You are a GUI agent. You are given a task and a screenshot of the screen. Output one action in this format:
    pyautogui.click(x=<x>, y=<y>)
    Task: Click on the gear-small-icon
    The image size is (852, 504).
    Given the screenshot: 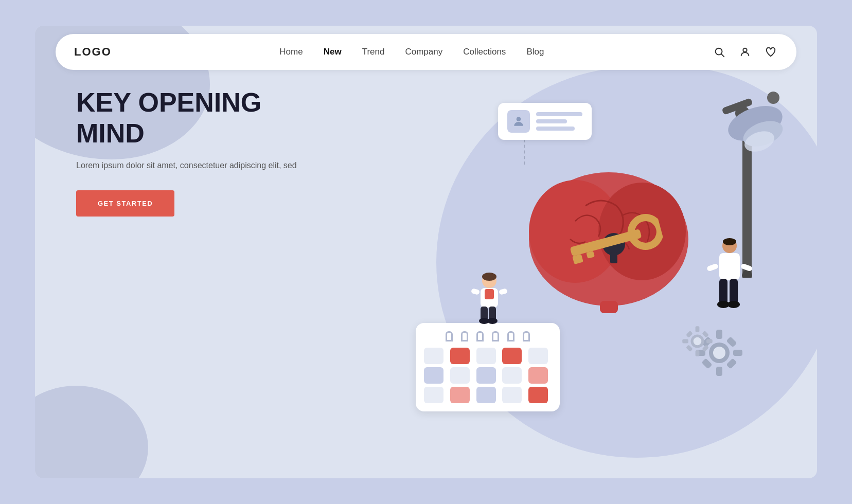 What is the action you would take?
    pyautogui.click(x=698, y=343)
    